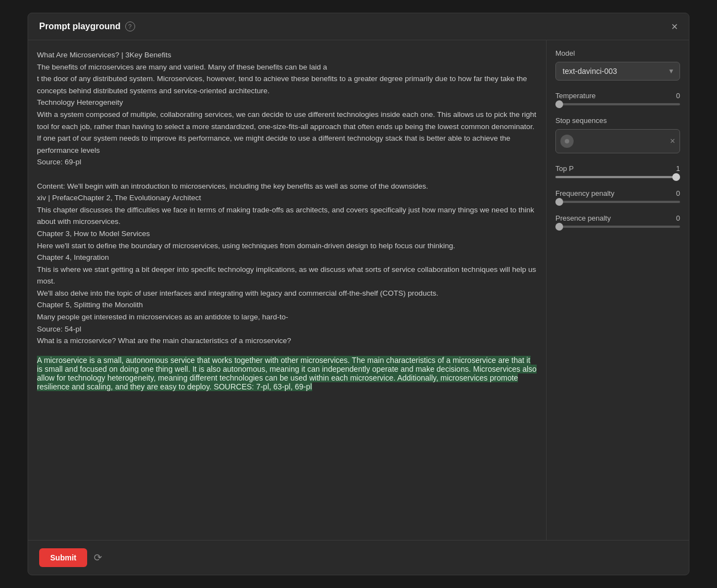 The width and height of the screenshot is (717, 588). What do you see at coordinates (618, 71) in the screenshot?
I see `model-select: text-davinci-003` at bounding box center [618, 71].